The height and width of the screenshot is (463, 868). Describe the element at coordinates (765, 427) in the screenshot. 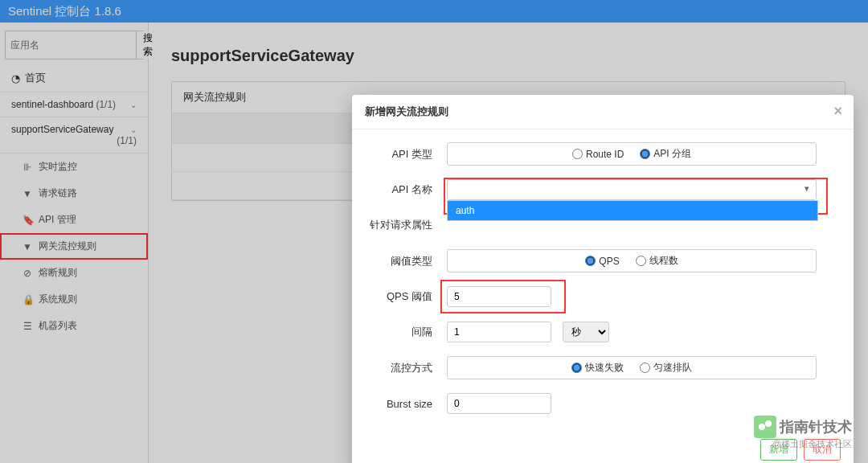

I see `wechat-icon` at that location.